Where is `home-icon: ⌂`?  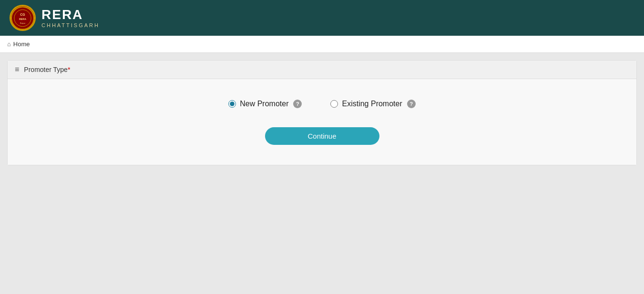
home-icon: ⌂ is located at coordinates (9, 44).